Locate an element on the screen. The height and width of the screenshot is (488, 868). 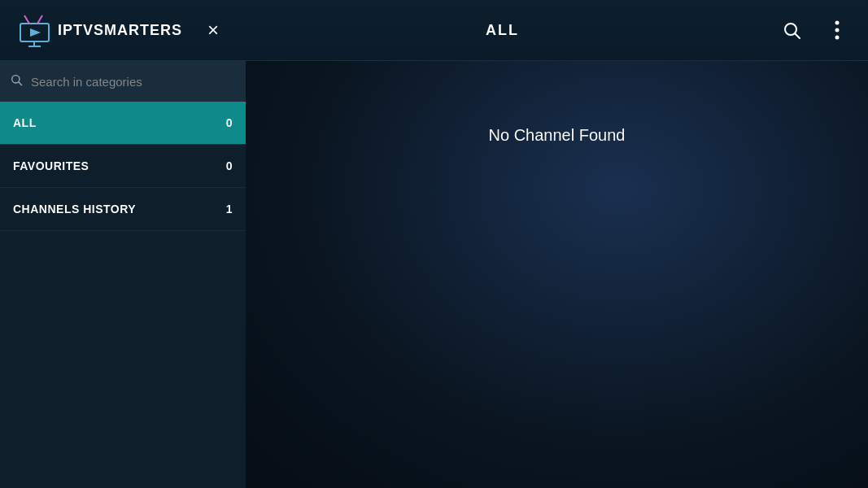
category-list: ALL 0 FAVOURITES 0 CHANNELS HISTORY 1 is located at coordinates (123, 166).